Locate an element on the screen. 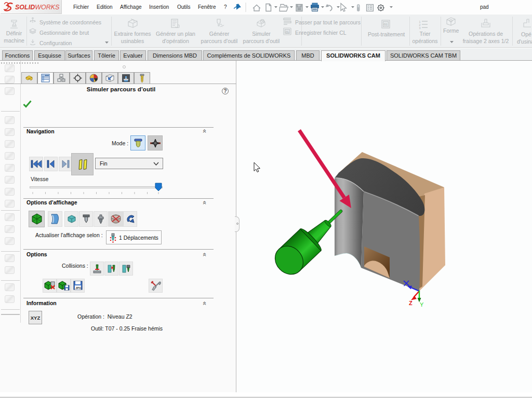 This screenshot has height=398, width=532. svg-text: SOLIDWORKS is located at coordinates (37, 7).